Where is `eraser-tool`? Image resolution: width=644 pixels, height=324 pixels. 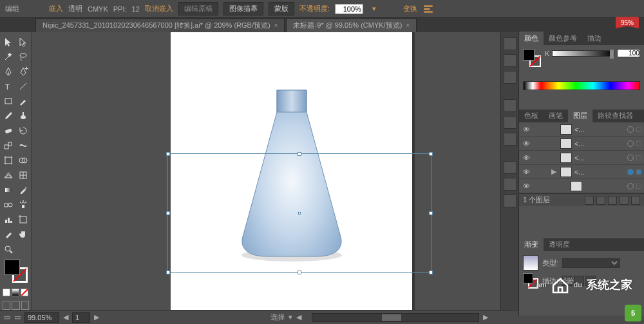
eraser-tool is located at coordinates (8, 131).